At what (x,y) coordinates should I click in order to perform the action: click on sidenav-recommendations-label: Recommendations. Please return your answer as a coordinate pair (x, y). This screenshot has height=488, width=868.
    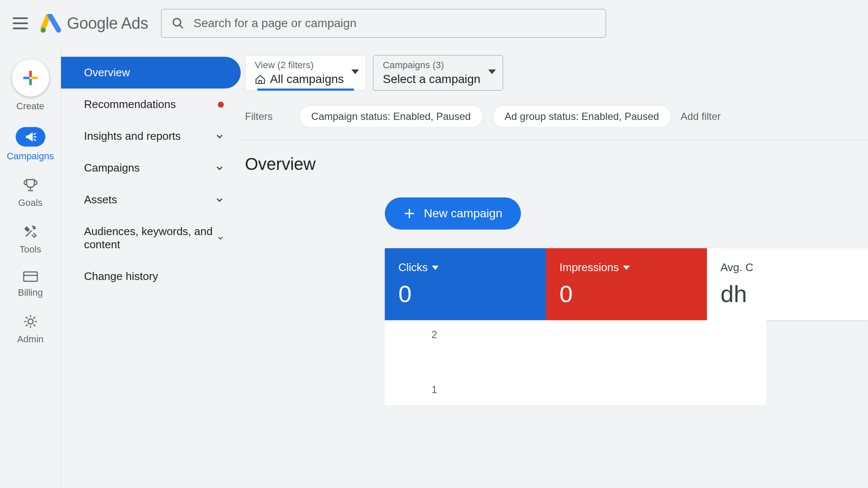
    Looking at the image, I should click on (130, 104).